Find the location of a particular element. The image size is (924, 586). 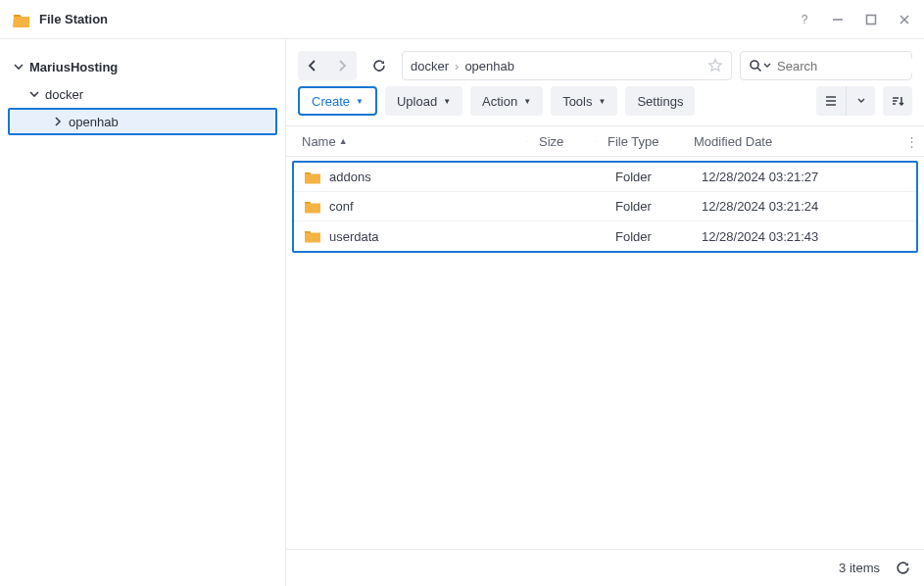

tree-item-label: docker is located at coordinates (65, 94).